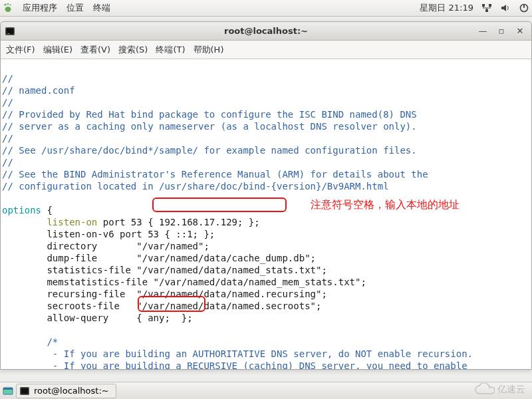  I want to click on menu-view: 查看(V), so click(96, 50).